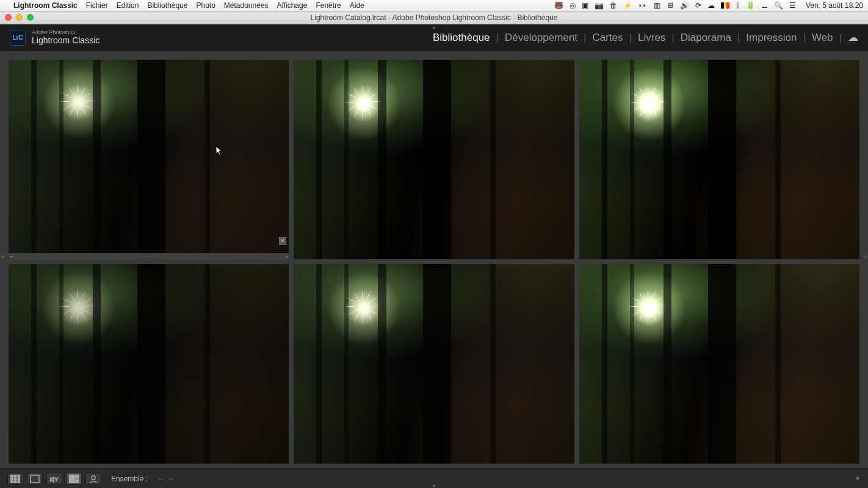 The height and width of the screenshot is (488, 868). I want to click on filmstrip-toggle-icon: ▲, so click(434, 486).